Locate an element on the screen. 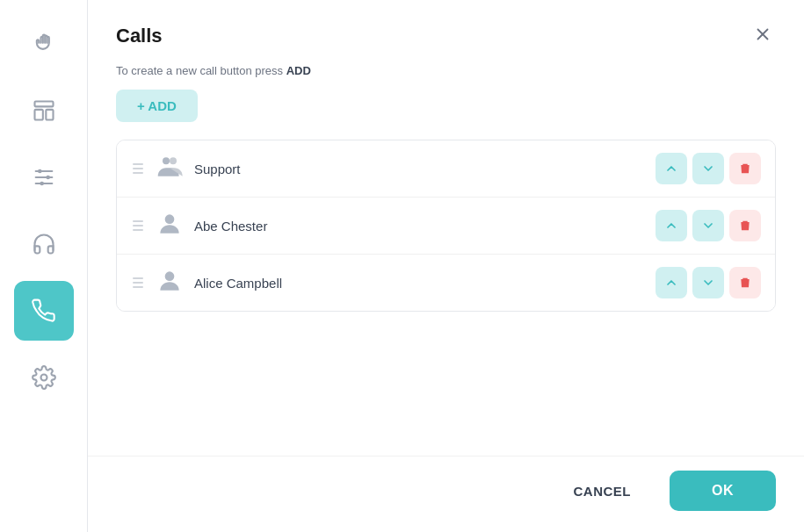  close-button is located at coordinates (763, 35).